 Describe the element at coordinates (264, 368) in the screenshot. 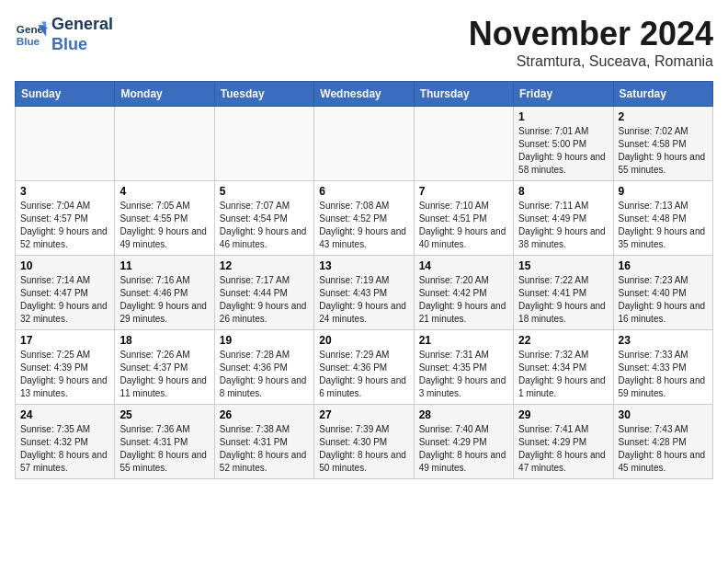

I see `calendar-cell: 19Sunrise: 7:28 AM Sunset: 4:36 PM Dayli…` at that location.